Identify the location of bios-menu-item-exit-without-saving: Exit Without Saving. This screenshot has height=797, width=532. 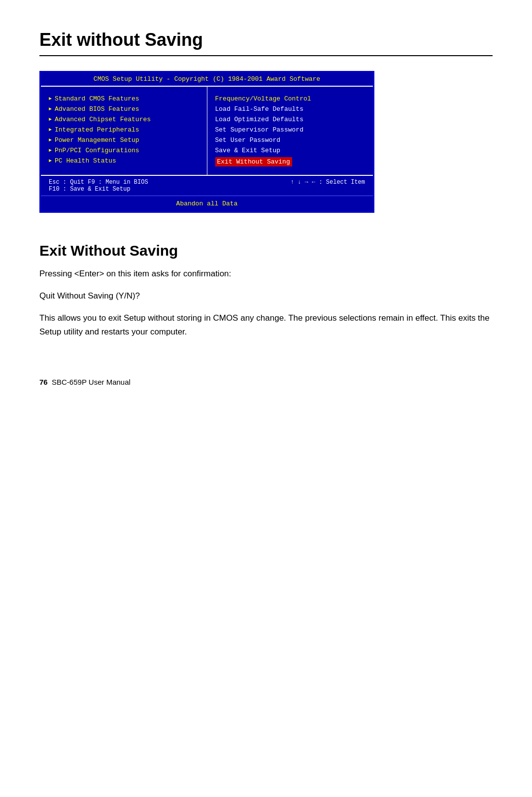
(291, 162).